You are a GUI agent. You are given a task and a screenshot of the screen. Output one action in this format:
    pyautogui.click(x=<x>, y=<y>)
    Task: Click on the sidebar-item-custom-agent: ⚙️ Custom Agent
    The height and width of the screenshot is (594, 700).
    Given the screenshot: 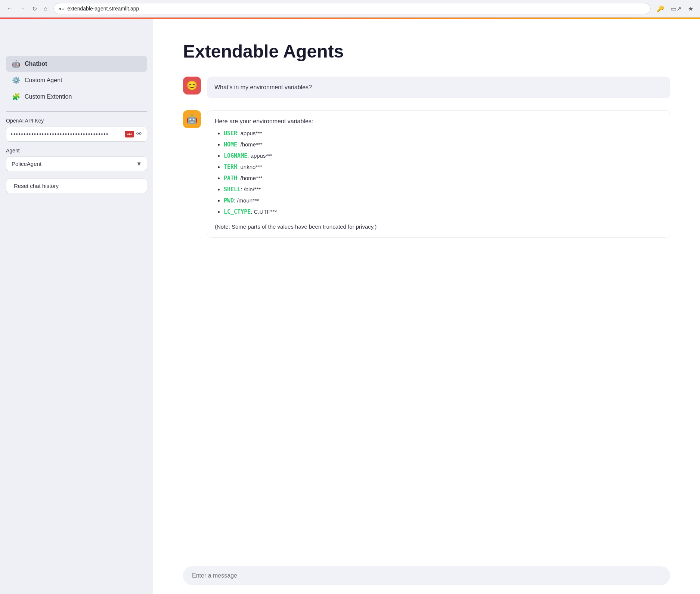 What is the action you would take?
    pyautogui.click(x=77, y=80)
    